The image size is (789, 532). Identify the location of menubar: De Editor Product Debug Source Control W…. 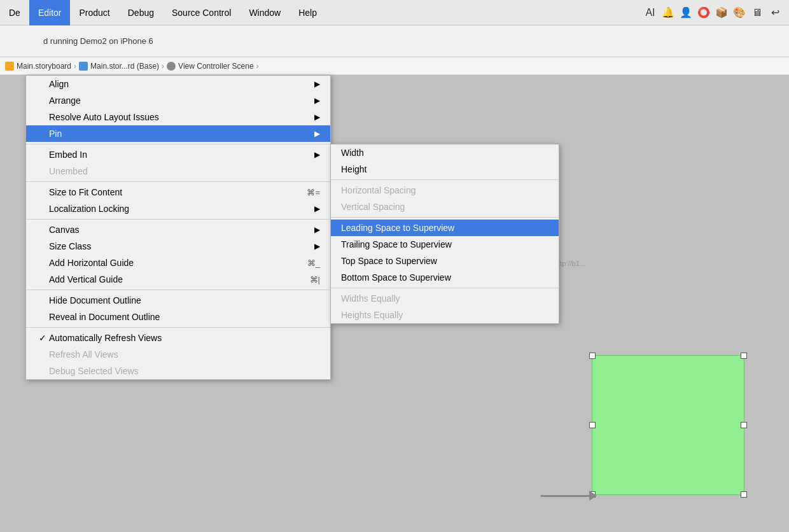
(394, 13).